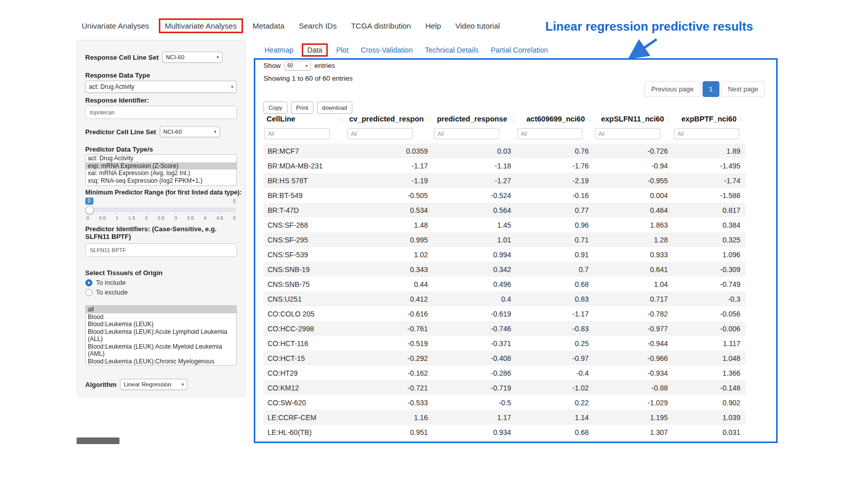 The width and height of the screenshot is (868, 488). Describe the element at coordinates (315, 50) in the screenshot. I see `tab-data: Data` at that location.